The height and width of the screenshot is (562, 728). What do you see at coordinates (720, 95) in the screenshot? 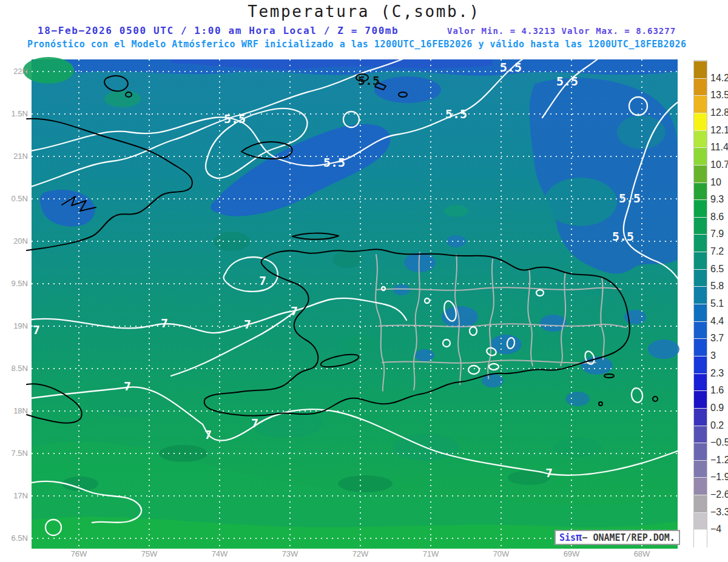
I see `colorbar-tick-label: 13.5` at bounding box center [720, 95].